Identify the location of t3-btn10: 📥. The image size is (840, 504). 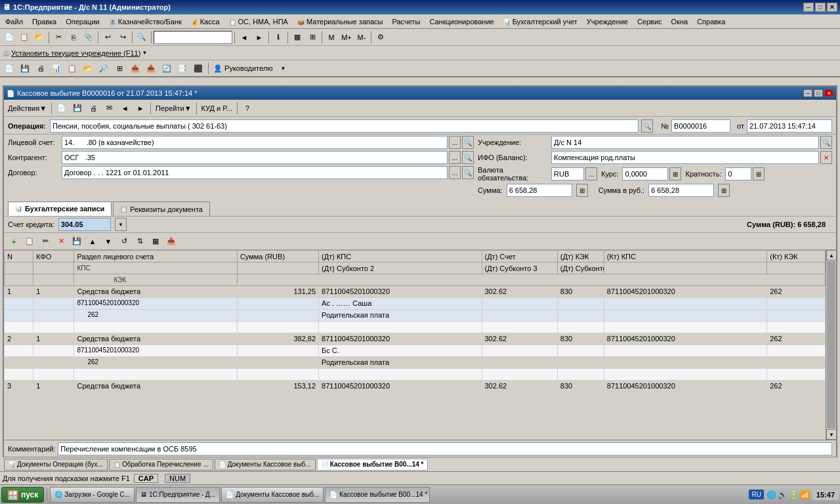
(151, 68).